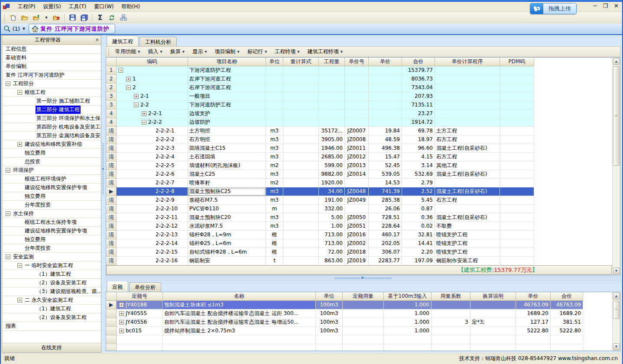 This screenshot has height=364, width=623. What do you see at coordinates (153, 88) in the screenshot?
I see `code-cell: −2` at bounding box center [153, 88].